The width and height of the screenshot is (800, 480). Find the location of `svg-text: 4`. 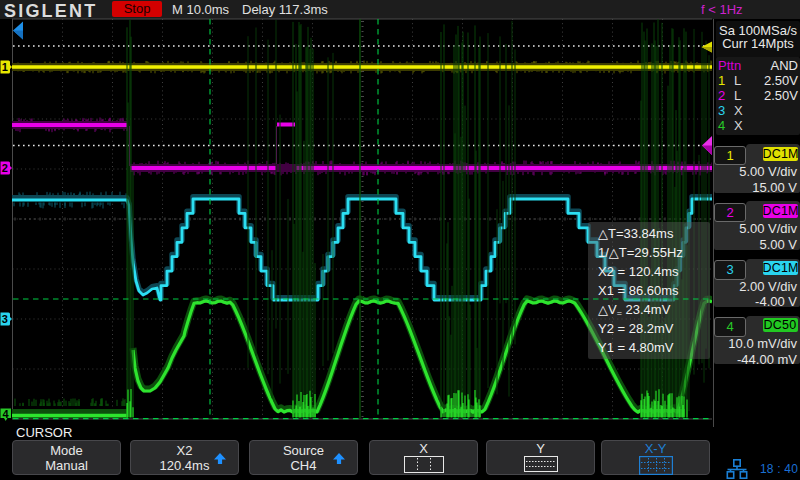

svg-text: 4 is located at coordinates (6, 414).